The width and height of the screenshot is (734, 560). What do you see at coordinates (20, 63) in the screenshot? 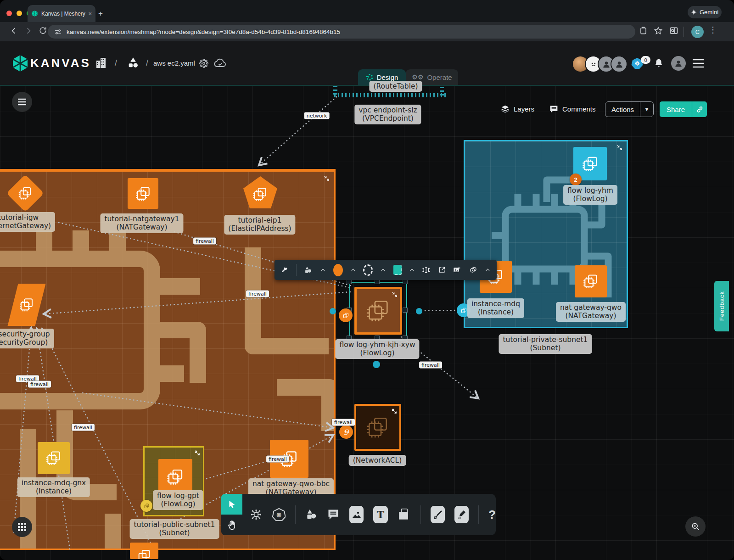
I see `kanvas-logo` at bounding box center [20, 63].